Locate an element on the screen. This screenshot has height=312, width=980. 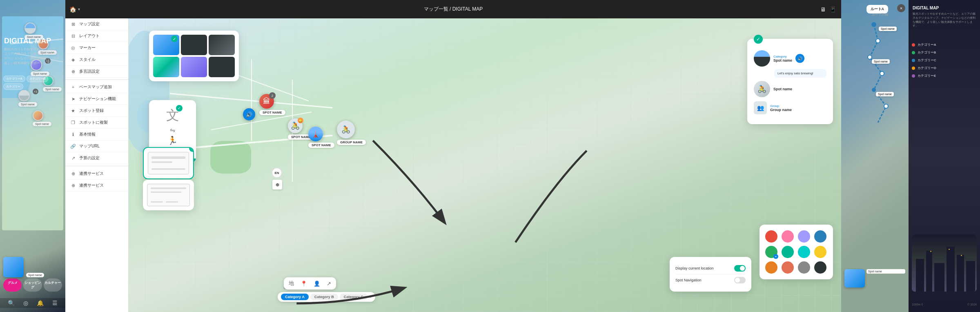
sidebar-item-map-settings-label: マップ設定 is located at coordinates (89, 24).